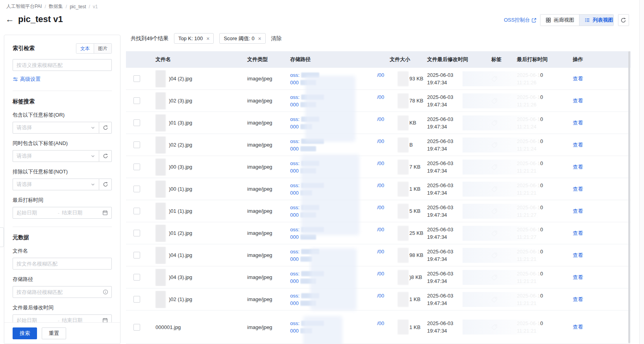 This screenshot has height=344, width=644. Describe the element at coordinates (624, 20) in the screenshot. I see `refresh-icon` at that location.